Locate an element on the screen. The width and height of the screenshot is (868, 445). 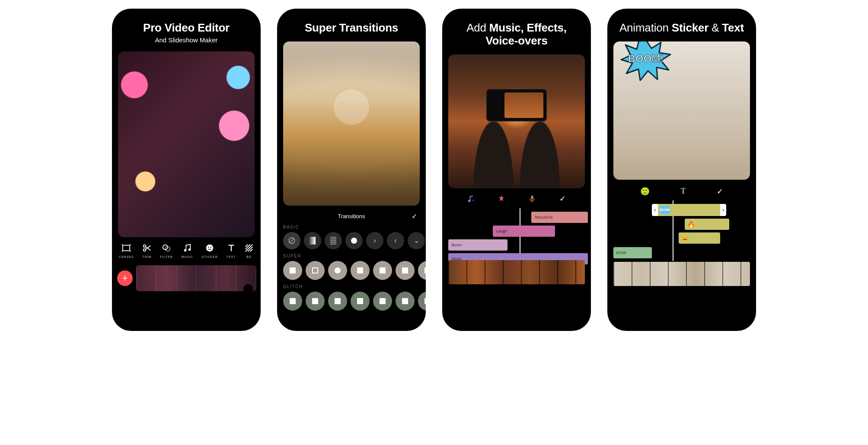
tool-bg: BG is located at coordinates (249, 251).